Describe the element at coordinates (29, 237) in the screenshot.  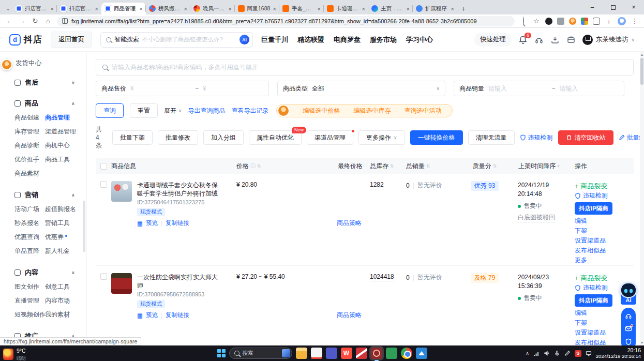
I see `sidebar-item-coupon-query: 优惠查询` at that location.